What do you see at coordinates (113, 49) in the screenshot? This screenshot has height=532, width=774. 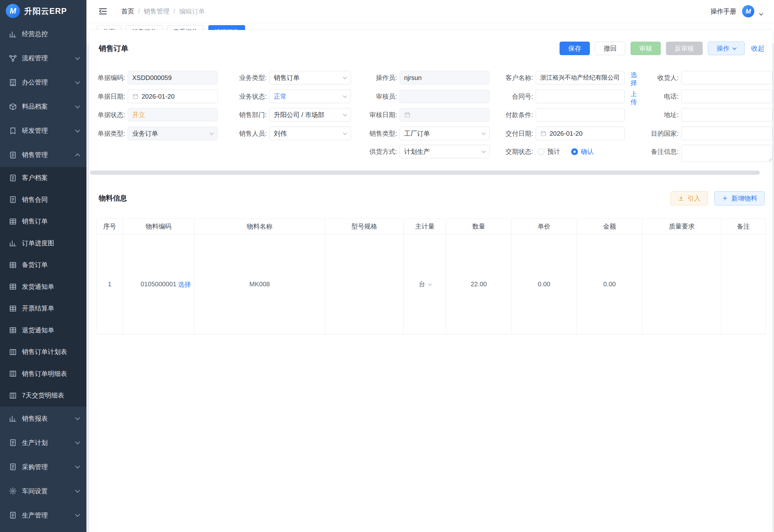 I see `page-title: 销售订单` at bounding box center [113, 49].